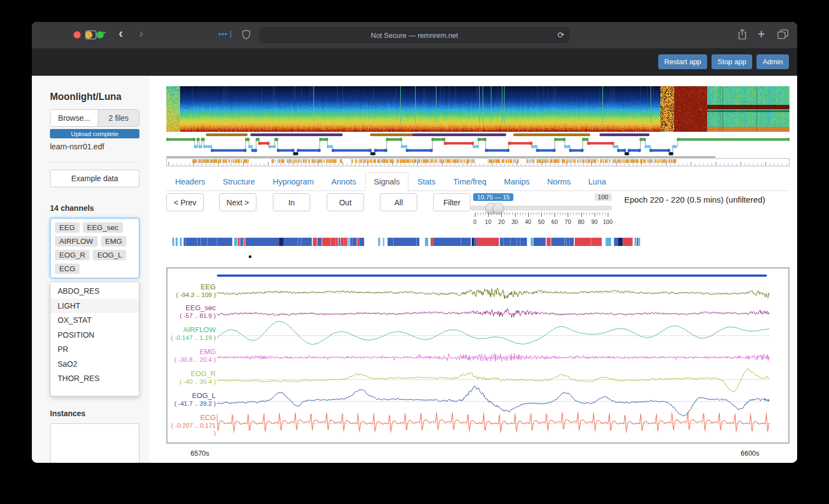 This screenshot has width=829, height=504. Describe the element at coordinates (104, 31) in the screenshot. I see `chevron-down-icon: ⌄` at that location.